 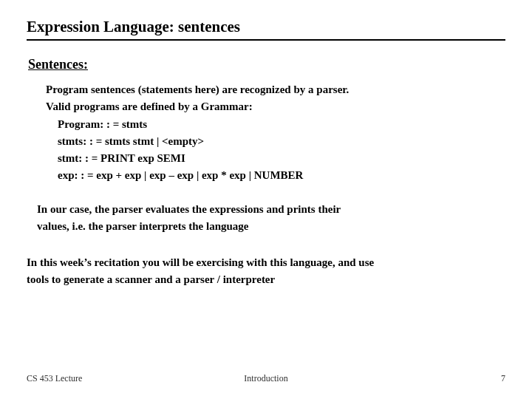 I want to click on footer: CS 453 Lecture Introduction 7, so click(x=266, y=378).